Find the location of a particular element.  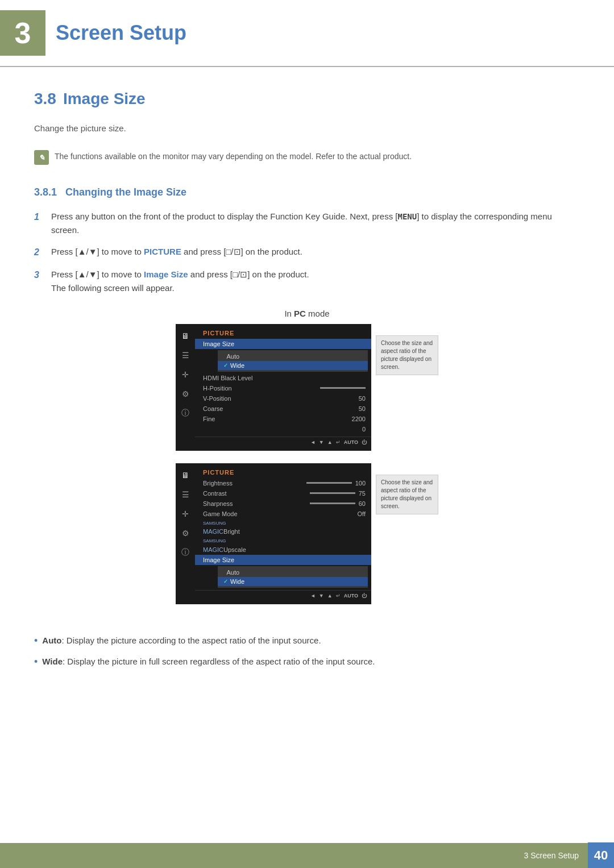

osd-btn-up: ▲ is located at coordinates (330, 442).